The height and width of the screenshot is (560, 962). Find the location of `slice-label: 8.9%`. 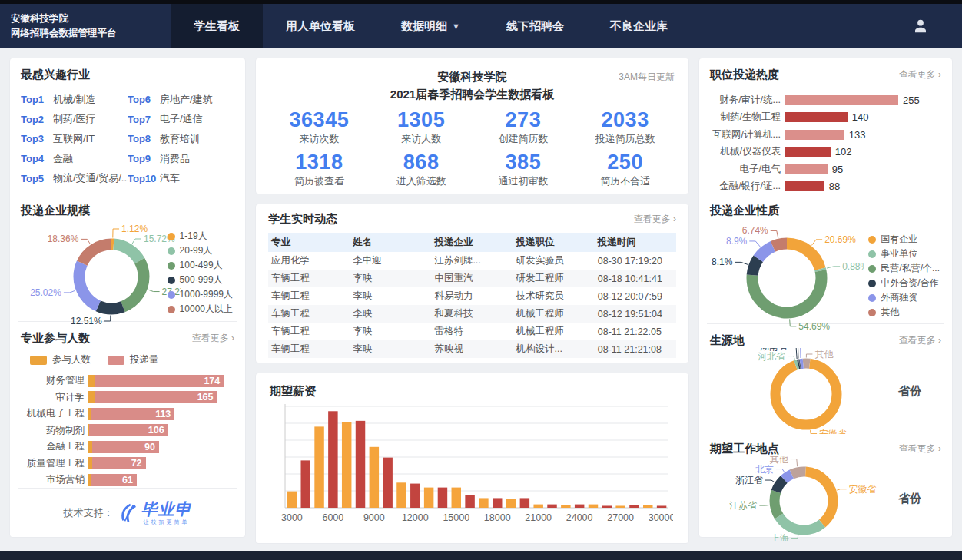

slice-label: 8.9% is located at coordinates (737, 241).